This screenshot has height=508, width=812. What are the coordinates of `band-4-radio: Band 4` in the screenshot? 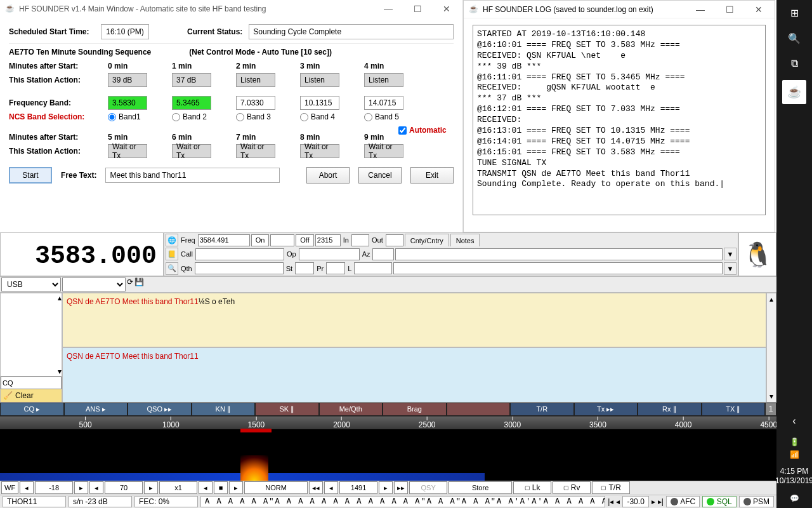 It's located at (330, 117).